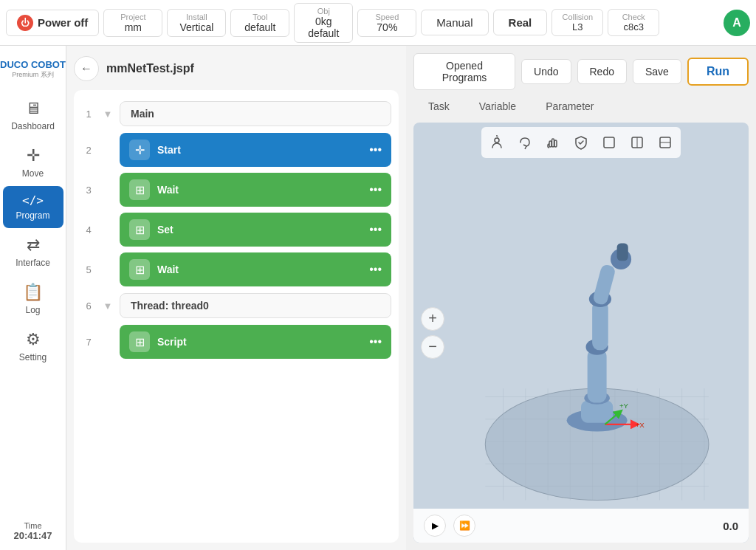  Describe the element at coordinates (570, 107) in the screenshot. I see `tab-parameter: Parameter` at that location.